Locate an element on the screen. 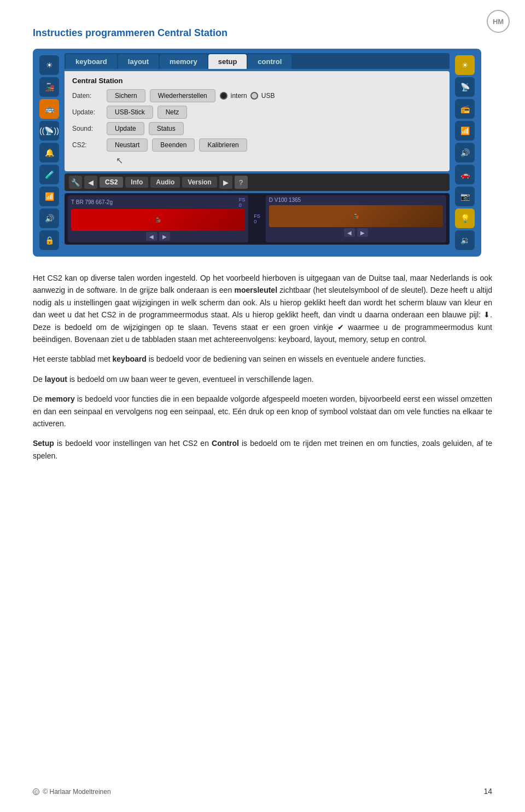 The height and width of the screenshot is (812, 525). cs2-sidebar-right: ☀ 📡 📻 📶 🔊 🚗 📷 💡 🔉 is located at coordinates (465, 153).